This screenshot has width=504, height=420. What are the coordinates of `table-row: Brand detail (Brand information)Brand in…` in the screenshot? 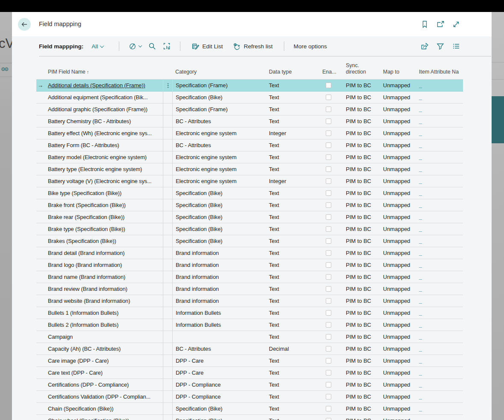 It's located at (250, 253).